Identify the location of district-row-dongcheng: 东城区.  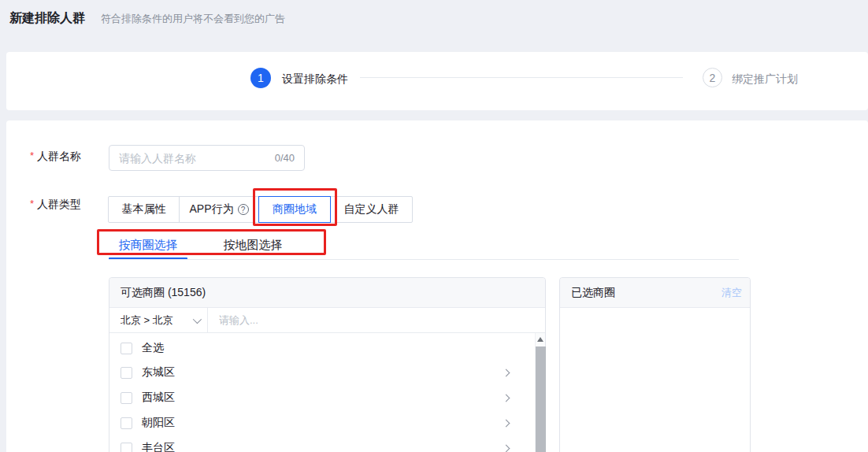
(328, 372).